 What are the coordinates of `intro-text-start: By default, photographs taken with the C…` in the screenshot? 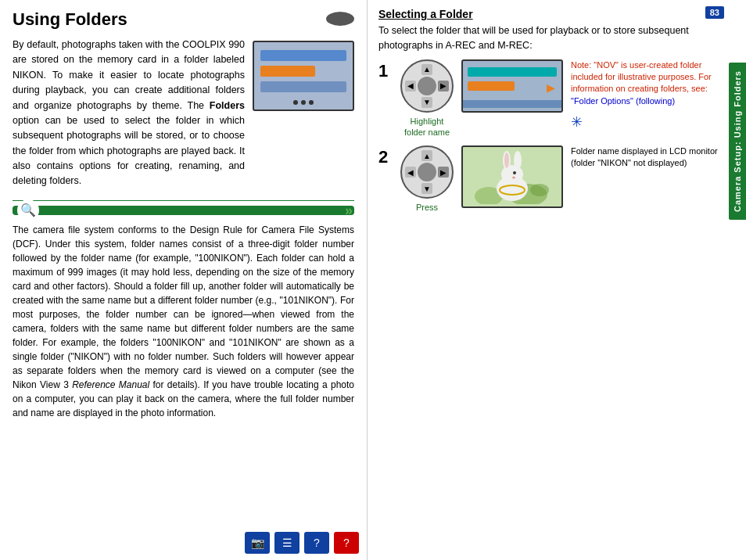 It's located at (128, 113).